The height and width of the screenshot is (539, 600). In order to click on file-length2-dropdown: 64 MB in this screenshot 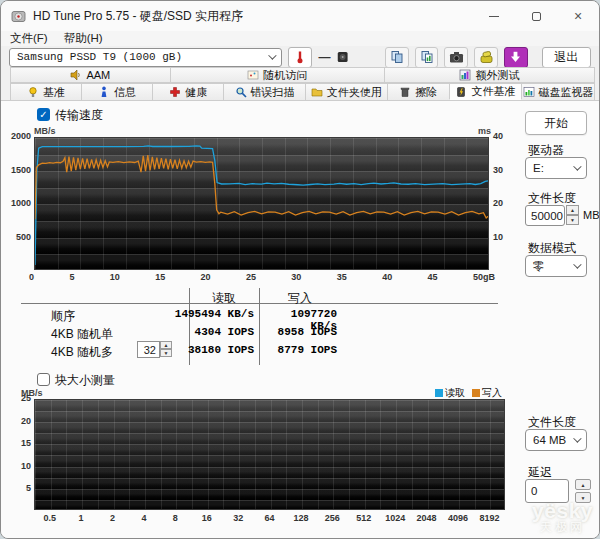, I will do `click(556, 440)`.